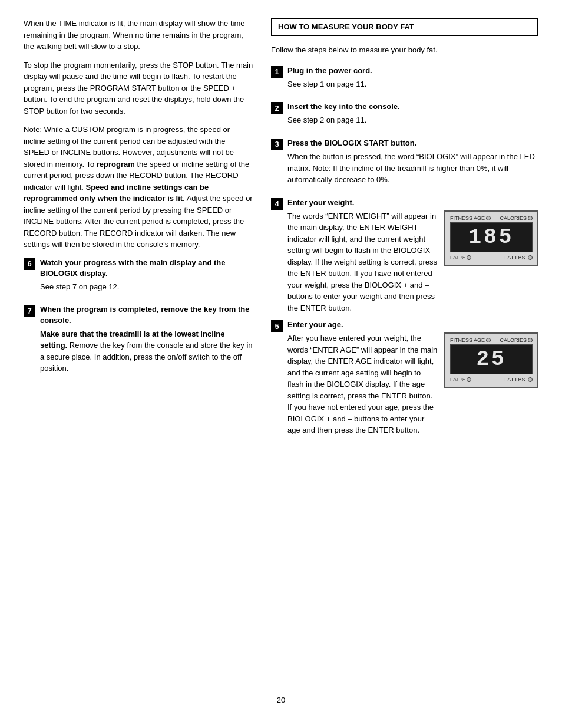 The image size is (562, 728). Describe the element at coordinates (458, 380) in the screenshot. I see `lcd5-bottom-left-label: FAT %` at that location.